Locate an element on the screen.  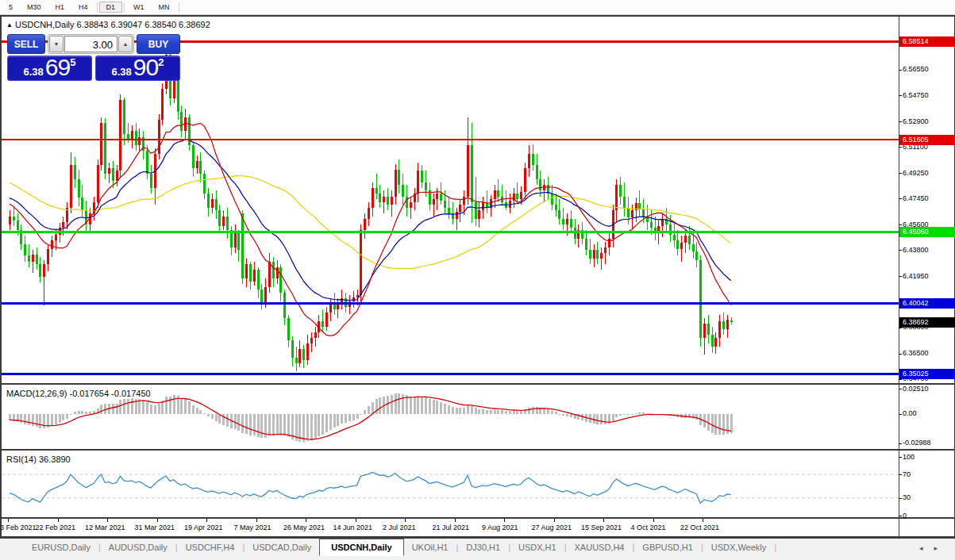
buy-price-sup: 2 is located at coordinates (160, 62).